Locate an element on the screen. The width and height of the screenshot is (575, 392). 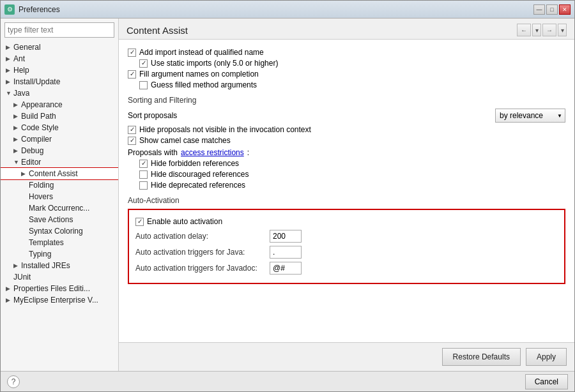
tree-item-syntax-coloring: Syntax Coloring is located at coordinates (59, 231).